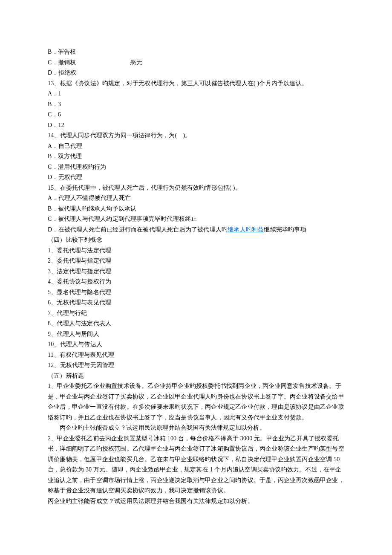 Image resolution: width=392 pixels, height=555 pixels. What do you see at coordinates (138, 229) in the screenshot?
I see `text-run: D．在被代理人死亡前已经进行而在被代理人死亡后为了被代理人旳` at bounding box center [138, 229].